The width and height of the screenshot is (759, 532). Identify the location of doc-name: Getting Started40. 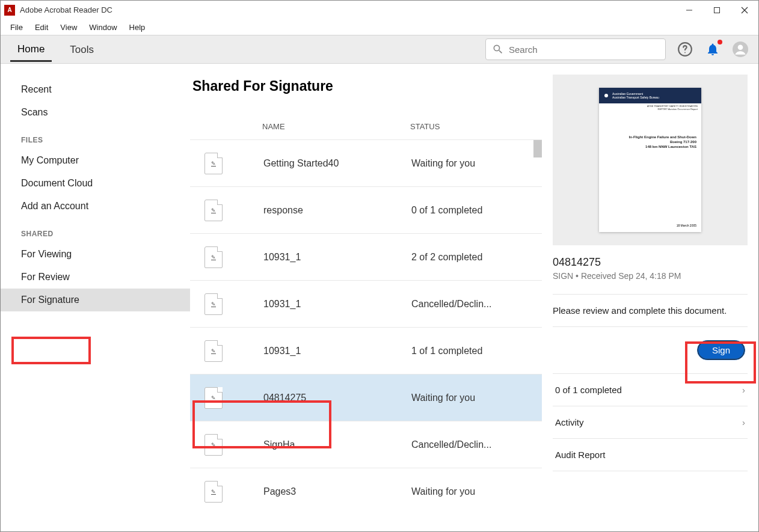
(337, 164).